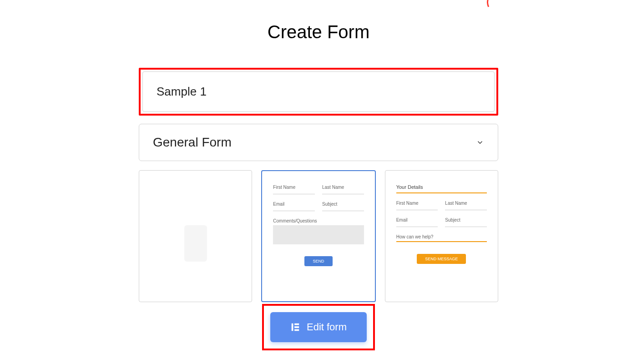  Describe the element at coordinates (318, 142) in the screenshot. I see `form-type-select: General Form` at that location.